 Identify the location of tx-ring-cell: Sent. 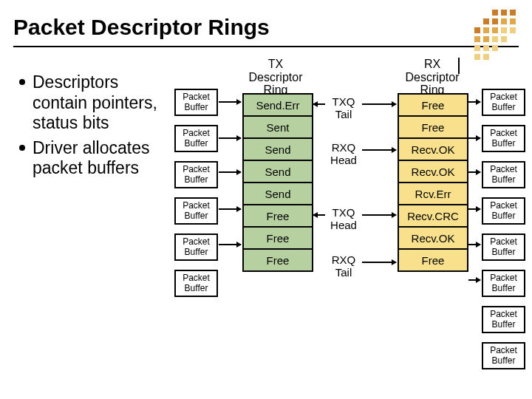
(278, 128).